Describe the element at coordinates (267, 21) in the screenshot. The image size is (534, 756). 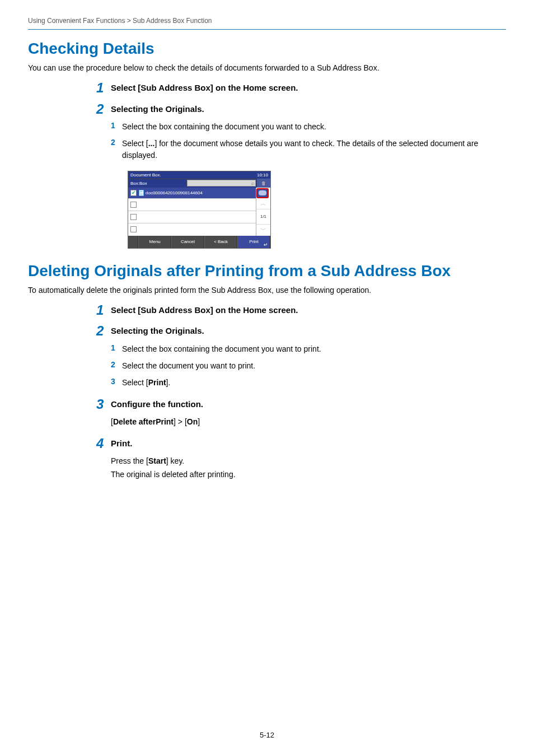
I see `breadcrumb: Using Convenient Fax Functions > Sub Add…` at that location.